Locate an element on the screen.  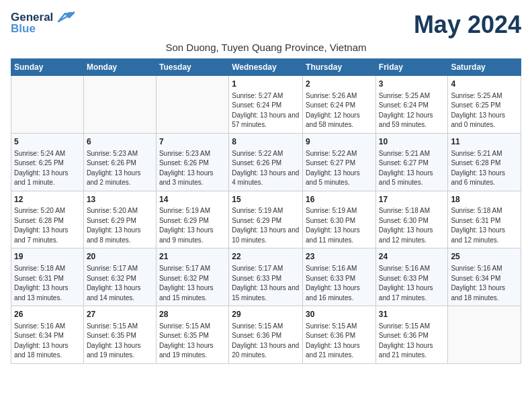
weekday-header-thursday: Thursday is located at coordinates (340, 67).